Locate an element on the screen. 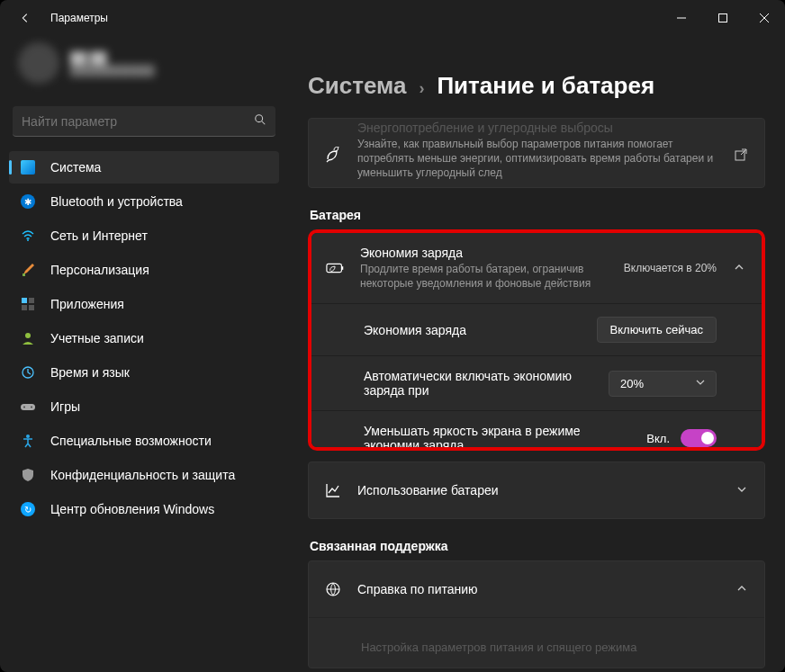 This screenshot has width=785, height=672. nav-label: Специальные возможности is located at coordinates (159, 441).